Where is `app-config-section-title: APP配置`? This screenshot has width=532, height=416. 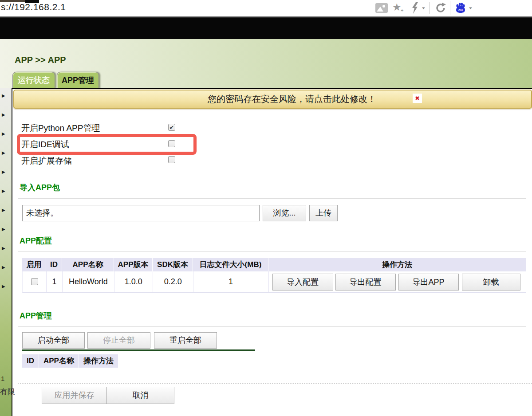
app-config-section-title: APP配置 is located at coordinates (35, 241).